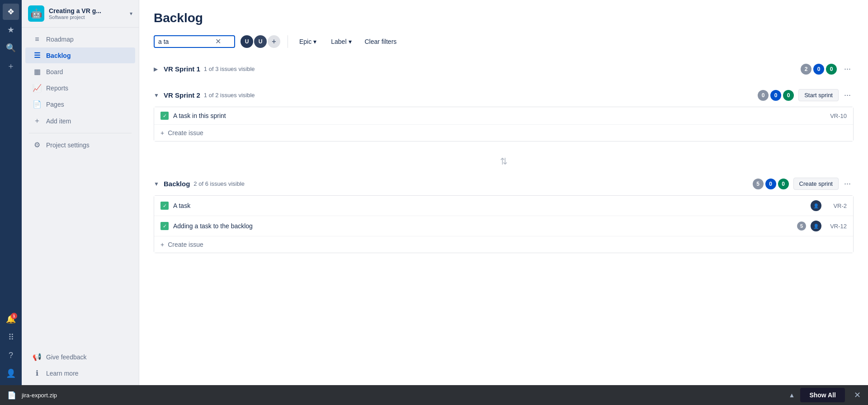  I want to click on sidebar-item-pages: 📄 Pages, so click(80, 104).